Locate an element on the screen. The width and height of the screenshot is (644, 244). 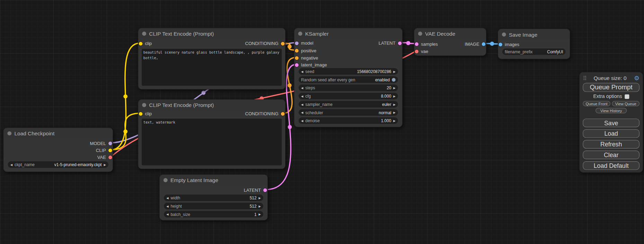
widget-random-seed-toggle: Random seed after every gen enabled is located at coordinates (349, 80).